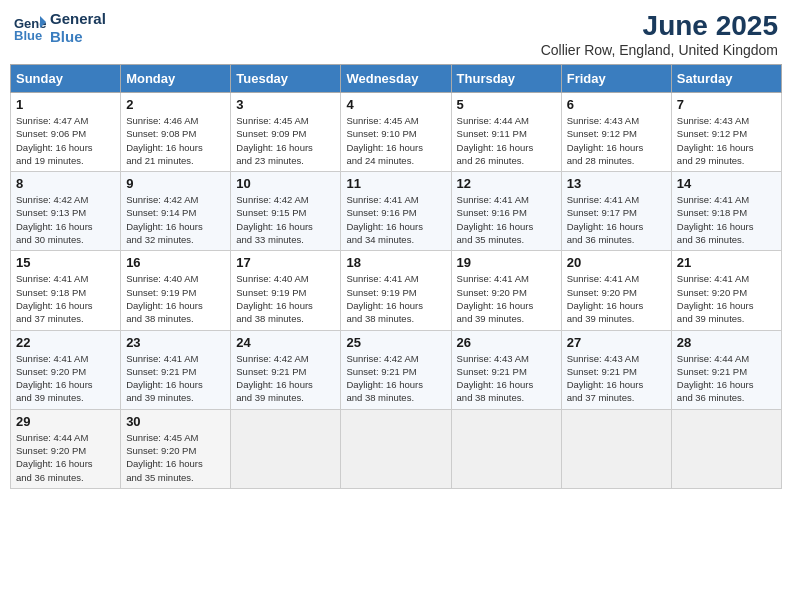 The height and width of the screenshot is (612, 792). I want to click on table-row: 27Sunrise: 4:43 AM Sunset: 9:21 PM Dayli…, so click(616, 370).